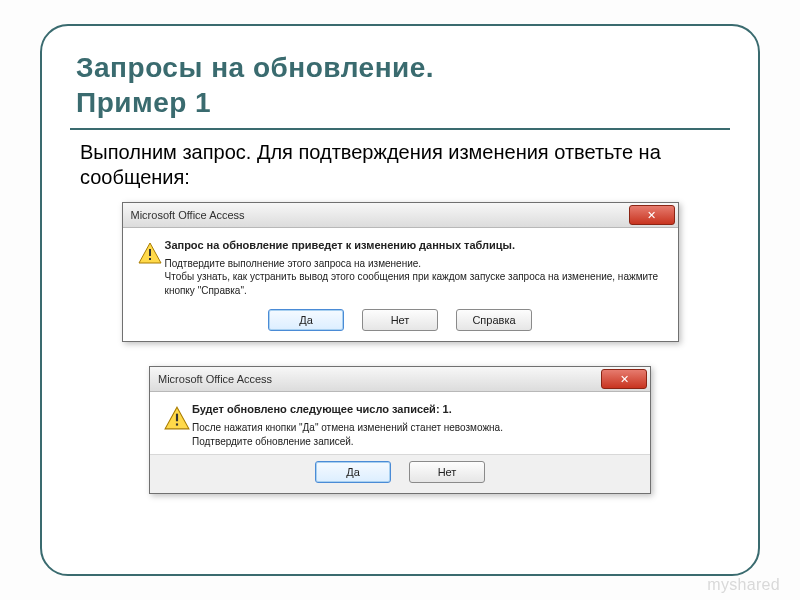 The image size is (800, 600). Describe the element at coordinates (415, 410) in the screenshot. I see `dialog2-headline: Будет обновлено следующее число записей:…` at that location.